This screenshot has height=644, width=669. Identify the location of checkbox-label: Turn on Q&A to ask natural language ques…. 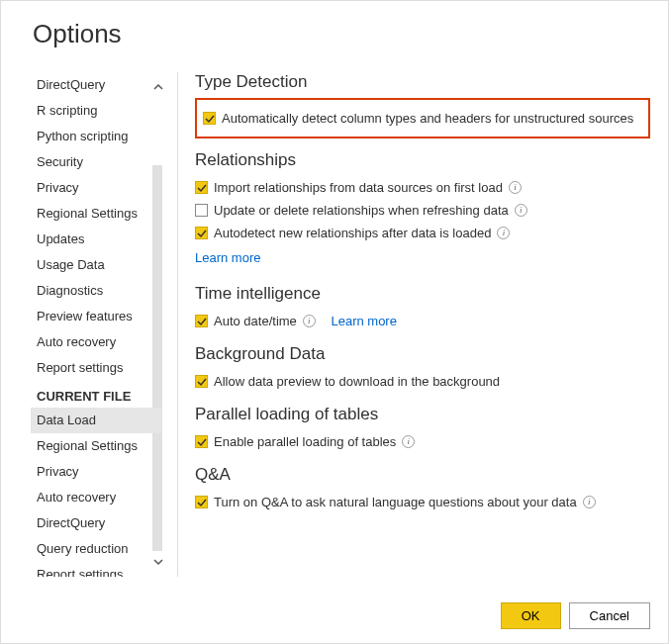
(396, 503).